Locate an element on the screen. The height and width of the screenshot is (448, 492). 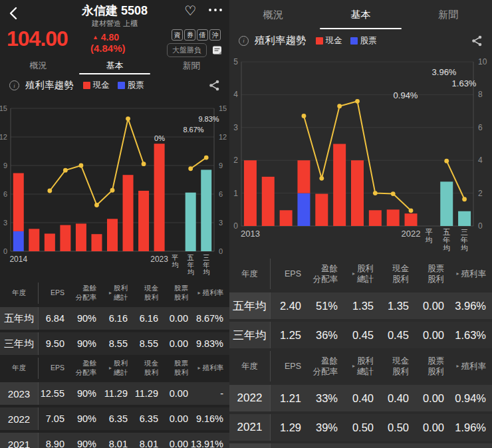
annotation: 9.83% is located at coordinates (209, 119).